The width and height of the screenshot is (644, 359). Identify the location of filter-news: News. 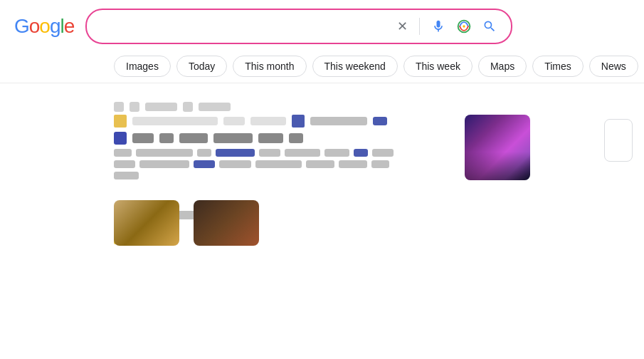
(613, 66).